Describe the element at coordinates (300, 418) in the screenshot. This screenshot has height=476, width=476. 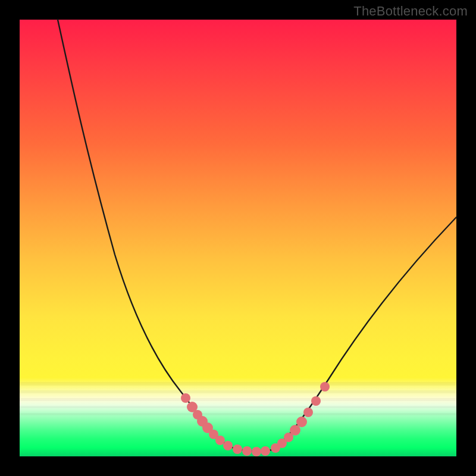
I see `beads-right` at that location.